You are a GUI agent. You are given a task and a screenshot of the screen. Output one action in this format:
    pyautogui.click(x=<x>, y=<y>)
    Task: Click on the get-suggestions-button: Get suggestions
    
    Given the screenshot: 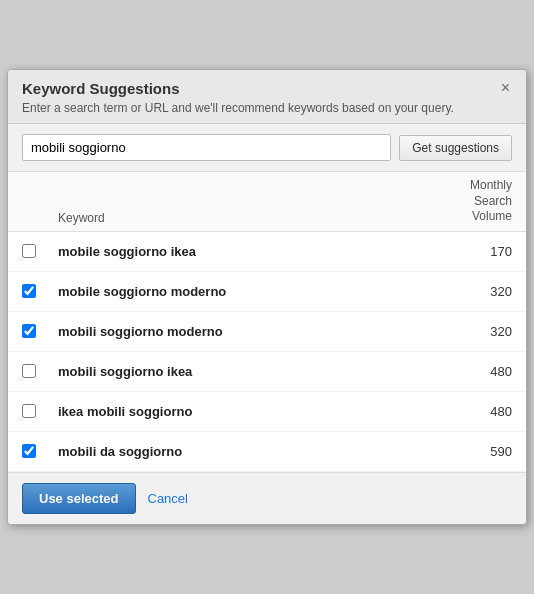 What is the action you would take?
    pyautogui.click(x=456, y=148)
    